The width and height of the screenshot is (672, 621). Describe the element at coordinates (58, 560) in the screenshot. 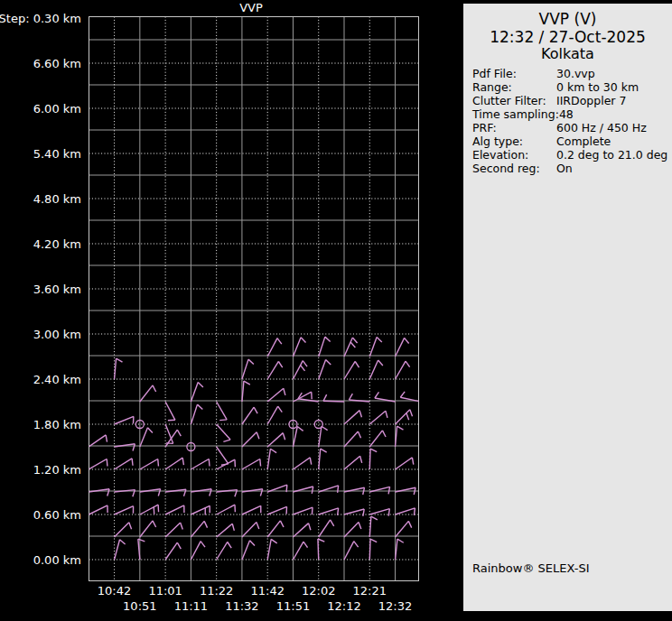

I see `axis-label: 0.00 km` at that location.